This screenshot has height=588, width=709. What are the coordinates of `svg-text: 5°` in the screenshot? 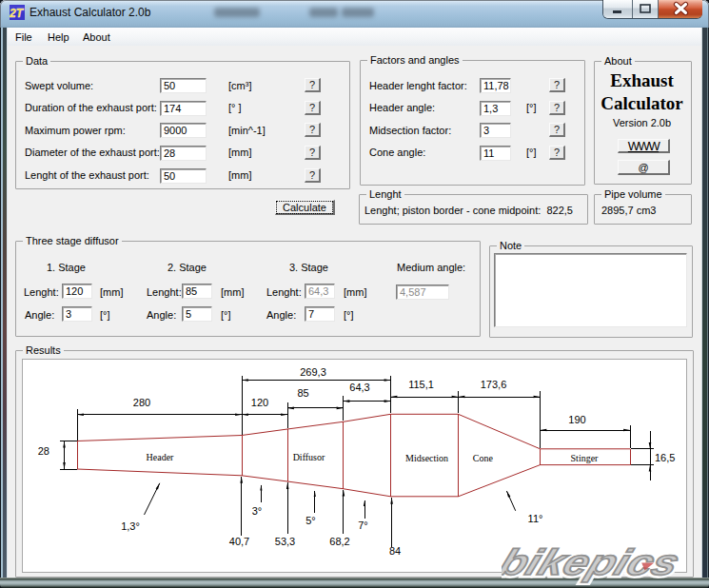 It's located at (310, 520).